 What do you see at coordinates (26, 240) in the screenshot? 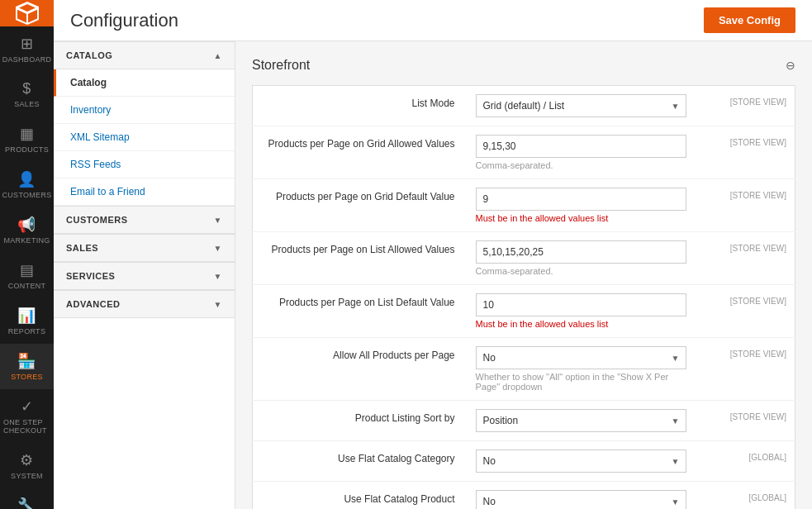
I see `sidebar-item-label: MARKETING` at bounding box center [26, 240].